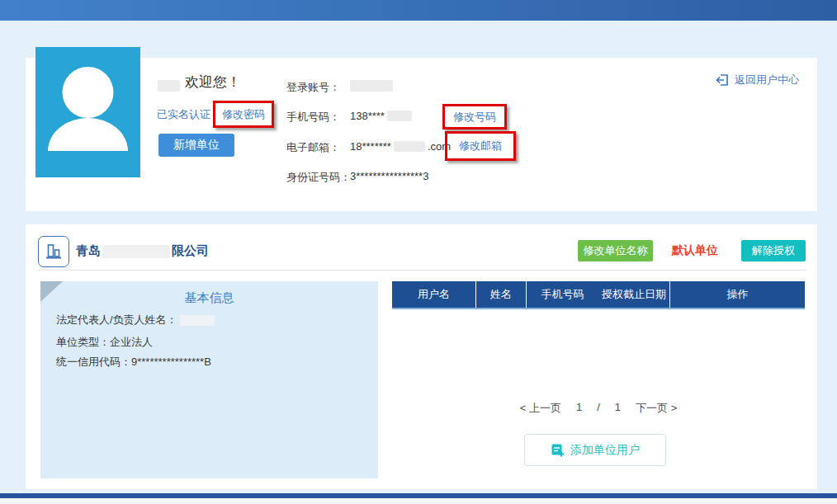 Image resolution: width=837 pixels, height=504 pixels. Describe the element at coordinates (54, 252) in the screenshot. I see `company-building-icon` at that location.